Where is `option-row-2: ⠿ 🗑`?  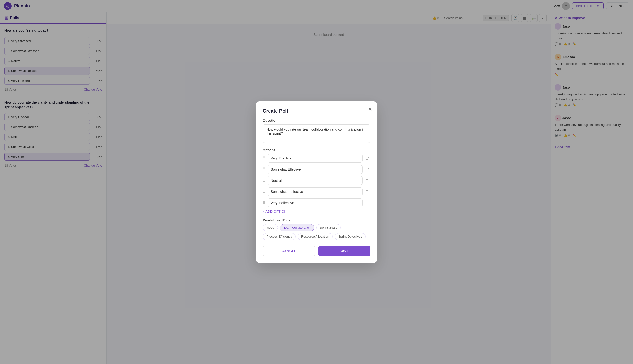 option-row-2: ⠿ 🗑 is located at coordinates (316, 170).